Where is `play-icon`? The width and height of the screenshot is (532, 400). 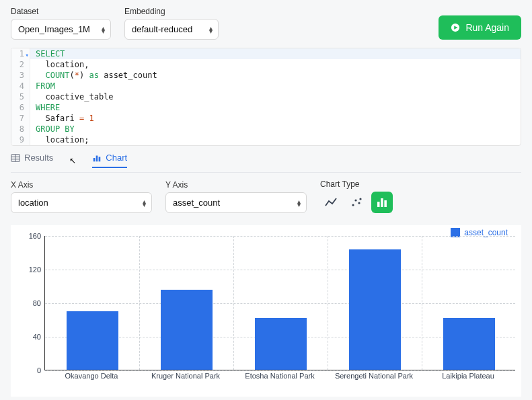 play-icon is located at coordinates (455, 28).